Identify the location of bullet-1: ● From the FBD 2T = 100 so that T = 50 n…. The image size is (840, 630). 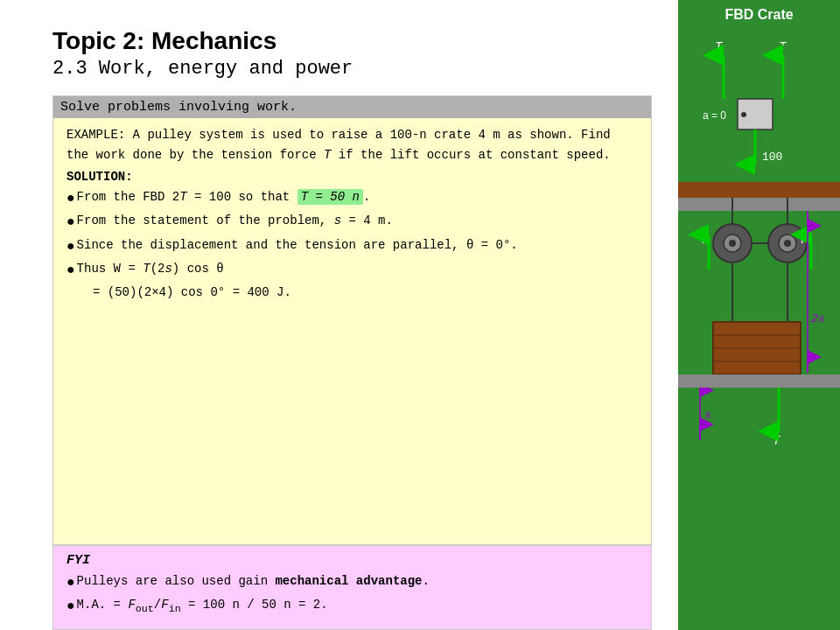
(352, 200).